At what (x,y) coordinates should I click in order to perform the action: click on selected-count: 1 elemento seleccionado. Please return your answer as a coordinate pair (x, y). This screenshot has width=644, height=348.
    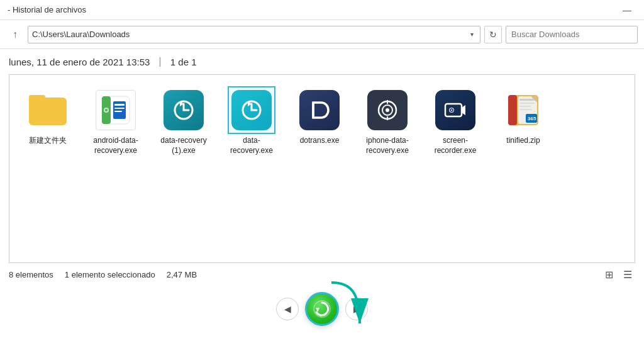
    Looking at the image, I should click on (110, 274).